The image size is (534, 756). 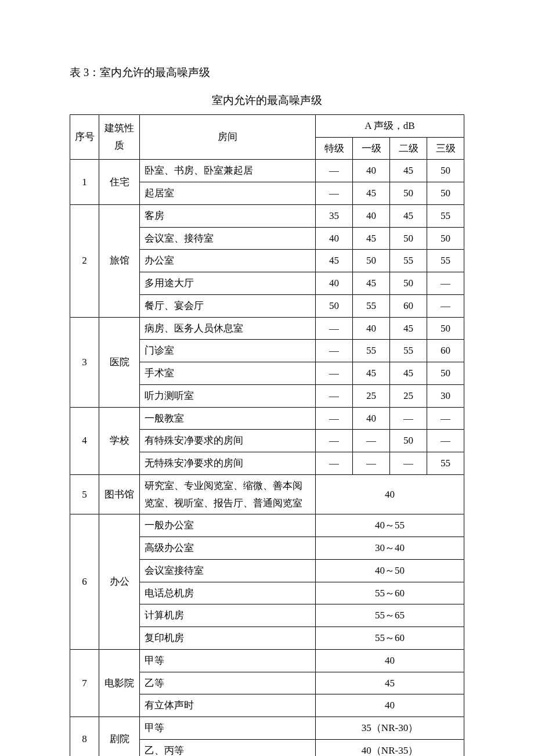 I want to click on table-row: 7电影院甲等40, so click(x=267, y=661).